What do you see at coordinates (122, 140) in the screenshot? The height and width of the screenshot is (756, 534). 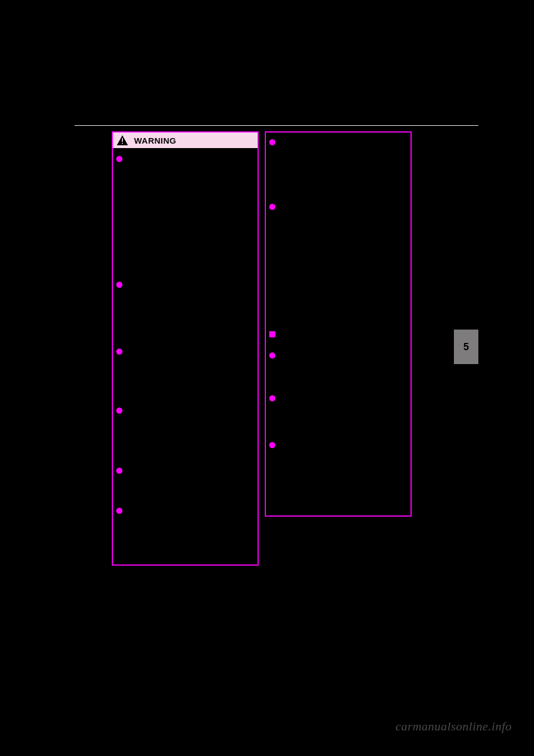 I see `warning-triangle-icon` at bounding box center [122, 140].